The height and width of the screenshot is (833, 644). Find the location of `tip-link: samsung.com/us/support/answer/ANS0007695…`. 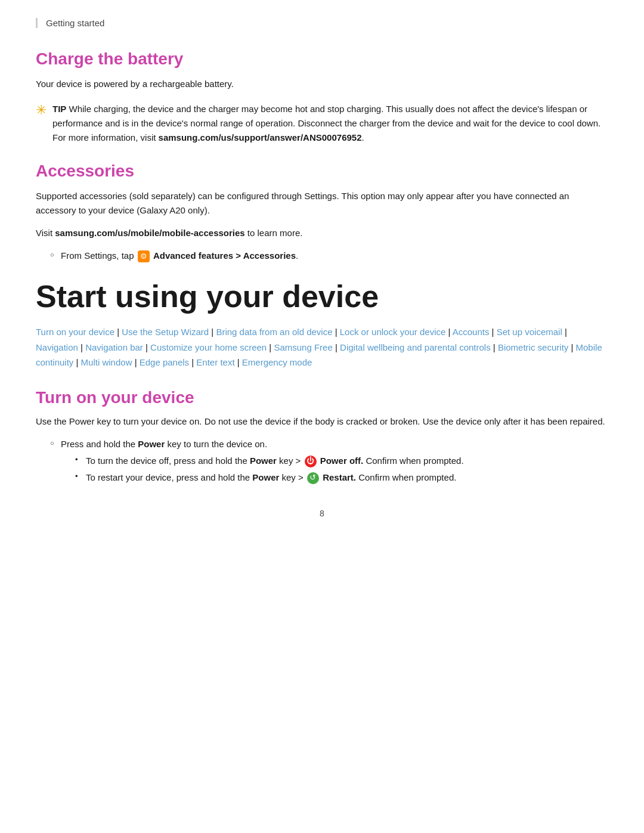

tip-link: samsung.com/us/support/answer/ANS0007695… is located at coordinates (260, 137).